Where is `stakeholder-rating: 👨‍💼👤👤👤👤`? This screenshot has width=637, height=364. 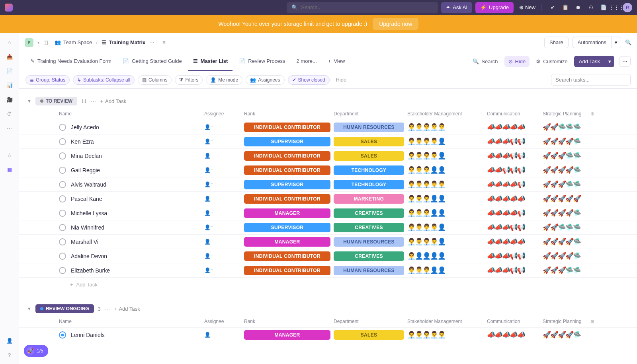 stakeholder-rating: 👨‍💼👤👤👤👤 is located at coordinates (447, 256).